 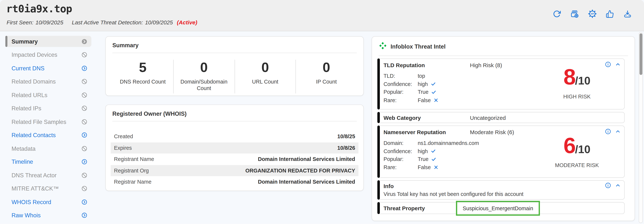 What do you see at coordinates (488, 118) in the screenshot?
I see `web-category-value: Uncategorized` at bounding box center [488, 118].